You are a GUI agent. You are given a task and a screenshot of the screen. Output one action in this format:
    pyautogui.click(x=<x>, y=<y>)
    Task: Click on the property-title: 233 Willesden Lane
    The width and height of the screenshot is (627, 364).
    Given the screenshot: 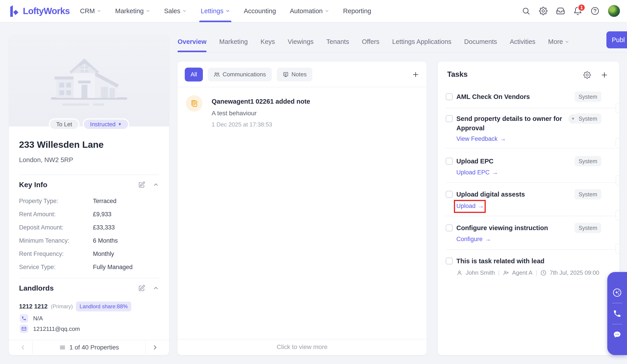 What is the action you would take?
    pyautogui.click(x=61, y=145)
    